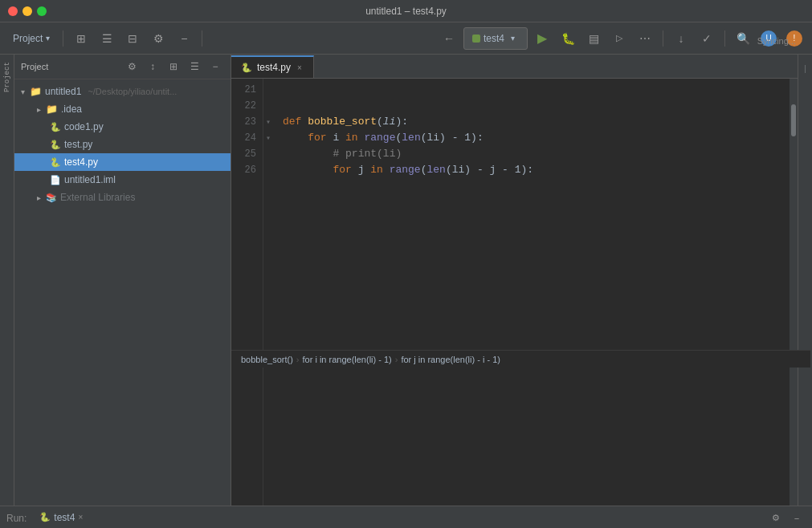  Describe the element at coordinates (794, 120) in the screenshot. I see `scrollbar-thumb` at that location.